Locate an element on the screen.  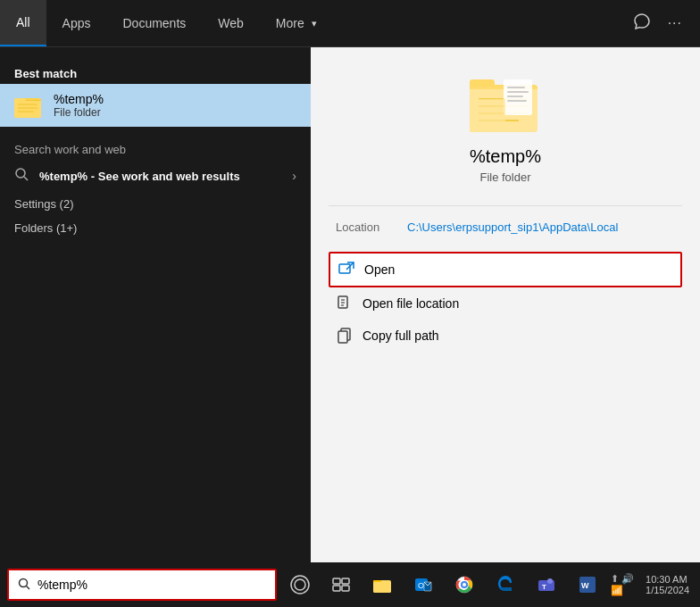
word-button: W is located at coordinates (588, 585).